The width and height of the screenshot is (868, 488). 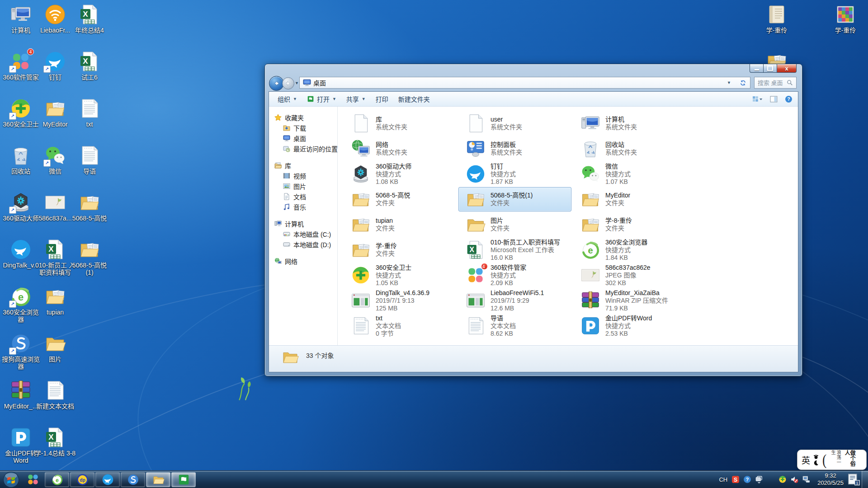 I want to click on desktop-icon-试工6: X试工6, so click(x=90, y=66).